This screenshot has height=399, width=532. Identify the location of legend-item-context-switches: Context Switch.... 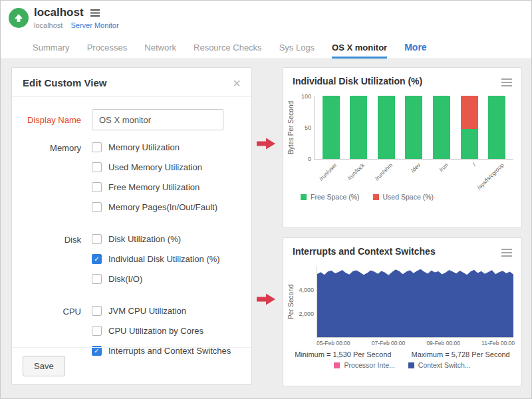
(440, 365).